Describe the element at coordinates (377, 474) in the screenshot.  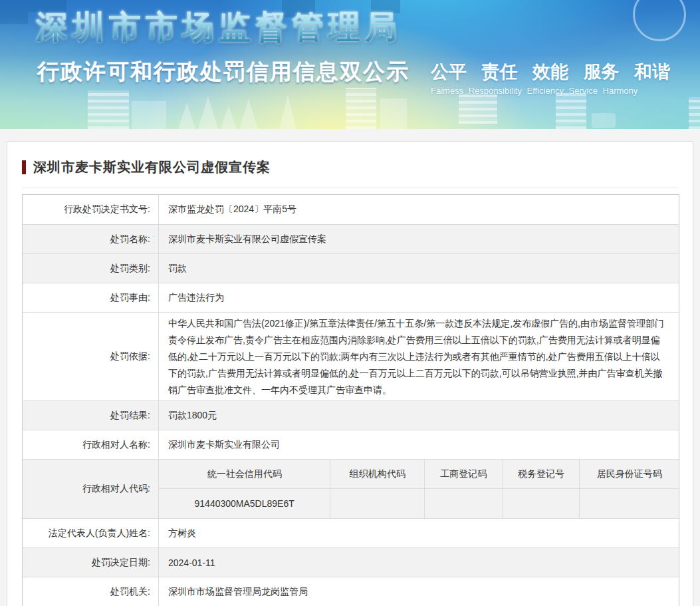
I see `code-column-header: 组织机构代码` at that location.